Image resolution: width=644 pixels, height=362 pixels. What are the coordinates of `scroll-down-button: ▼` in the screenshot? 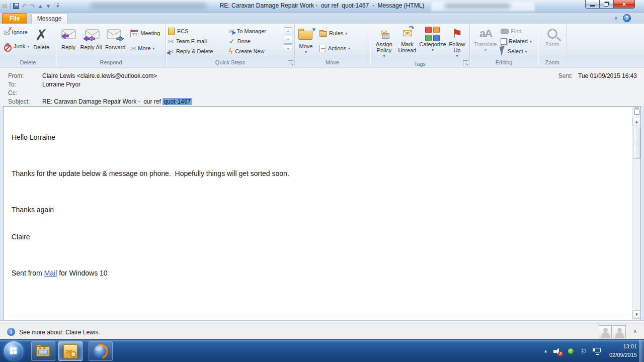 It's located at (637, 315).